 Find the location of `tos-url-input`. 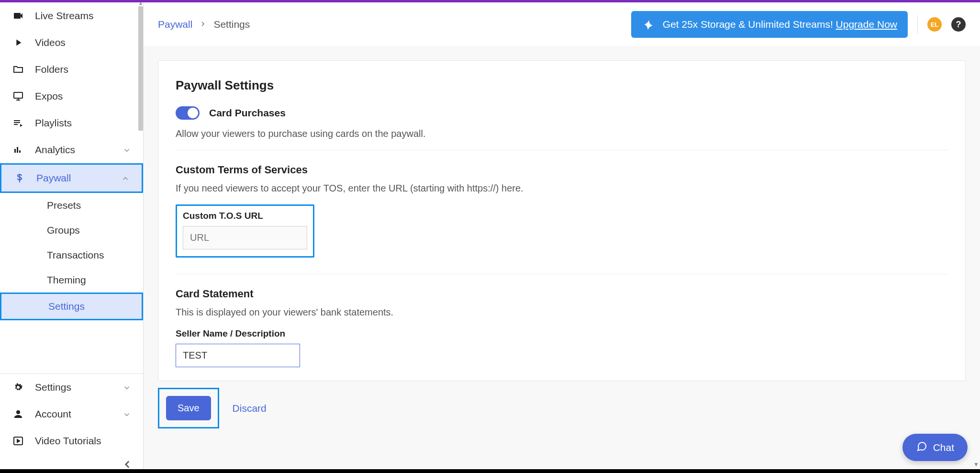

tos-url-input is located at coordinates (245, 237).